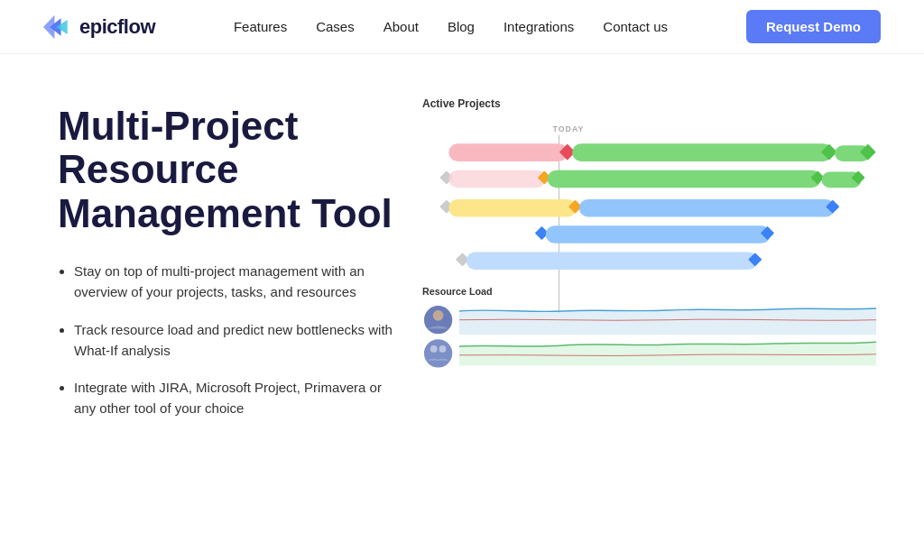  I want to click on svg-text: Resource Load, so click(457, 291).